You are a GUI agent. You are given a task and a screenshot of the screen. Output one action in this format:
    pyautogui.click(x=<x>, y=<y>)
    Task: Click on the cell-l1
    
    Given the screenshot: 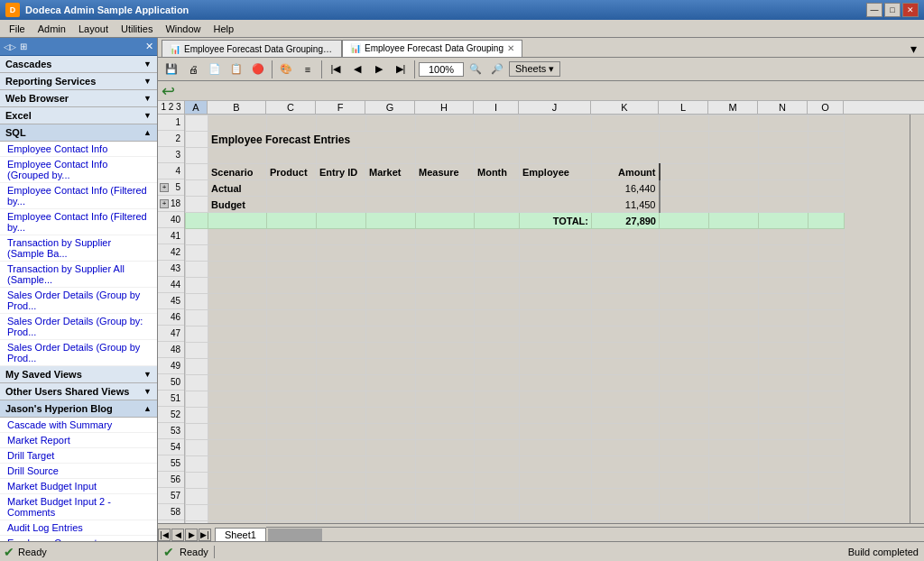 What is the action you would take?
    pyautogui.click(x=684, y=124)
    